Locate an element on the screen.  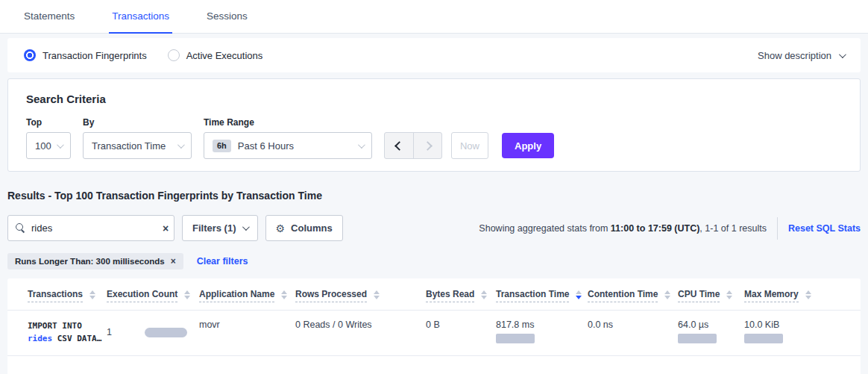
execution-count-cell: 1 is located at coordinates (153, 332).